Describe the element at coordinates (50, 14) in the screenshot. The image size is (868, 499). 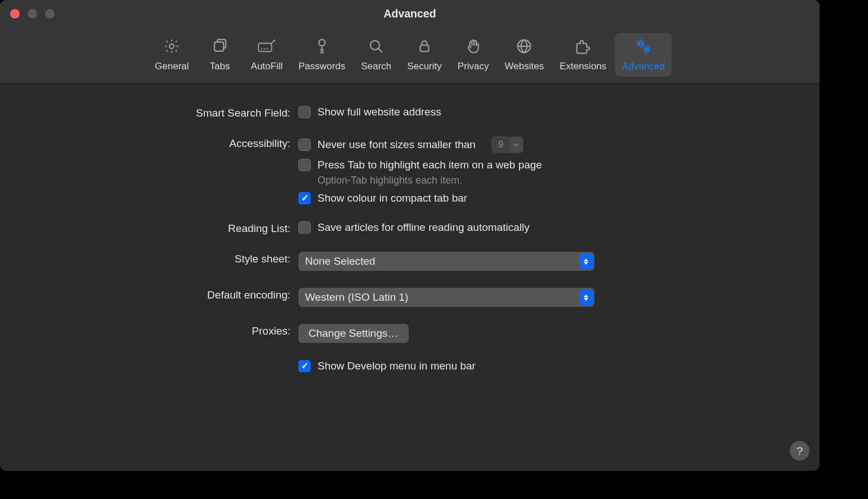
I see `zoom-button` at that location.